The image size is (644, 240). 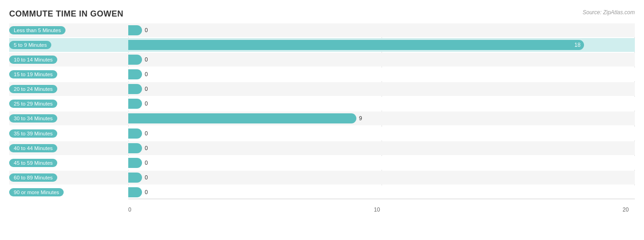 I want to click on bar-row: 10 to 14 Minutes0, so click(x=322, y=60).